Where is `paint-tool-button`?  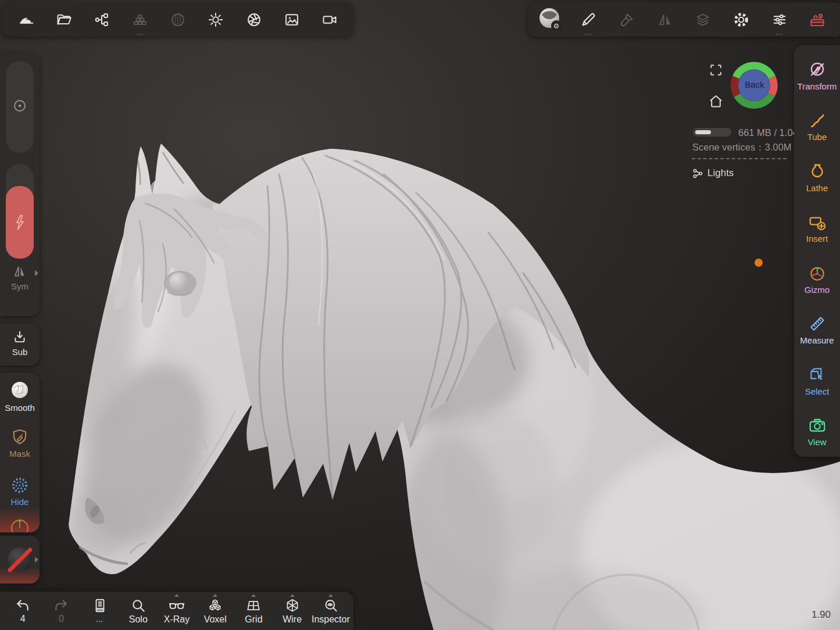
paint-tool-button is located at coordinates (627, 20).